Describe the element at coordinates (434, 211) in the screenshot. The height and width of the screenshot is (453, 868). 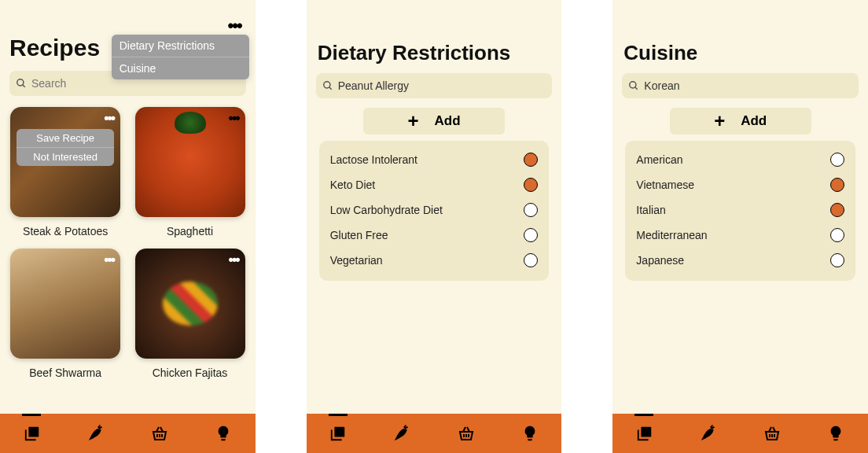
I see `dietary-options-list: Lactose Intolerant Keto Diet Low Carbohy…` at that location.